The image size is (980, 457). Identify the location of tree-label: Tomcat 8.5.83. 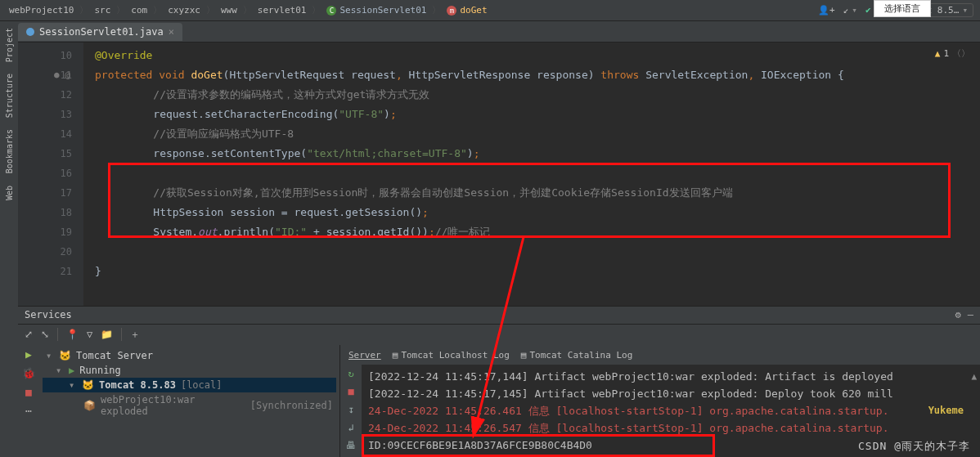
(137, 385).